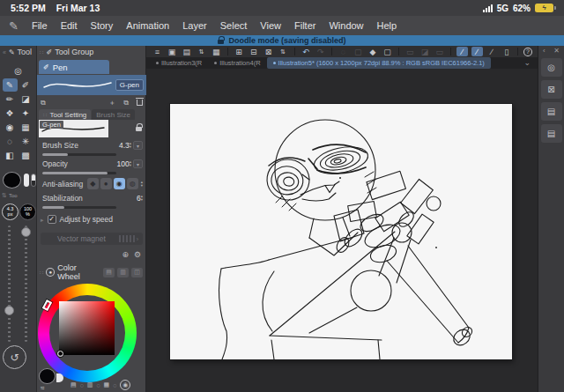 This screenshot has width=564, height=392. Describe the element at coordinates (79, 208) in the screenshot. I see `stabilization-slider-track` at that location.